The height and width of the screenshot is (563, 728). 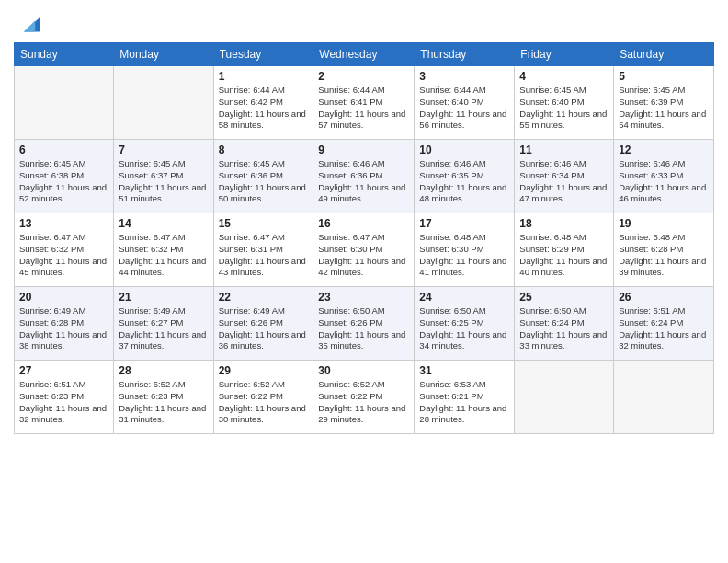 I want to click on calendar-cell: 5Sunrise: 6:45 AMSunset: 6:39 PMDaylight…, so click(x=664, y=103).